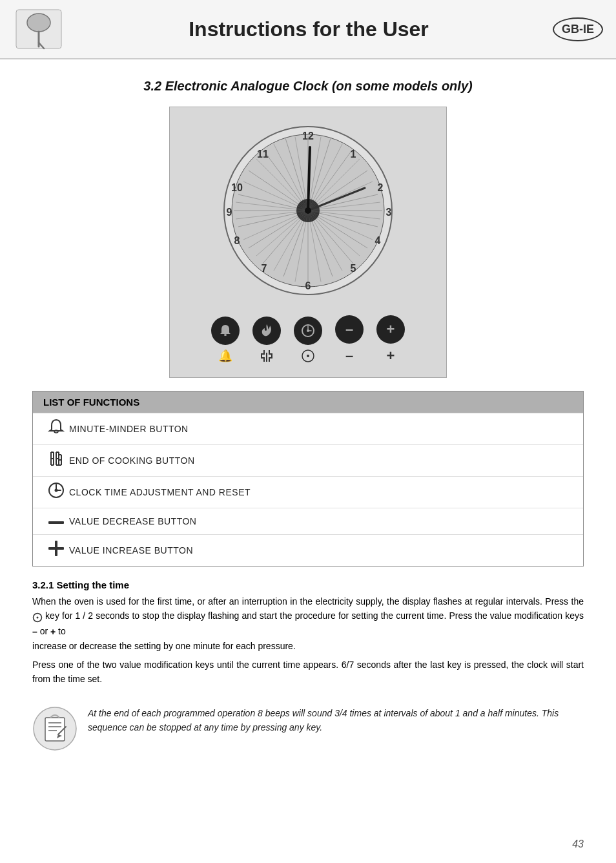  What do you see at coordinates (308, 356) in the screenshot?
I see `clock-icon-label` at bounding box center [308, 356].